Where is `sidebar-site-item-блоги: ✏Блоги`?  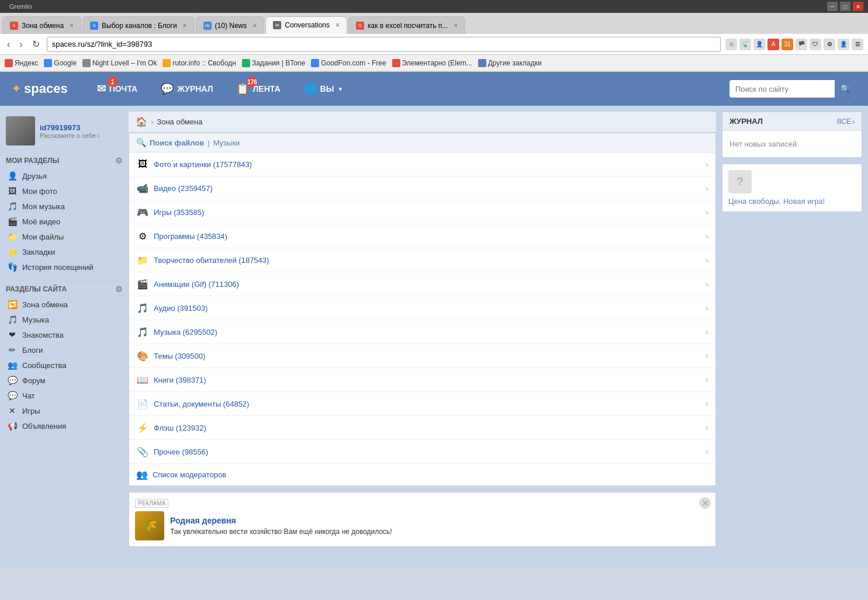 sidebar-site-item-блоги: ✏Блоги is located at coordinates (64, 350).